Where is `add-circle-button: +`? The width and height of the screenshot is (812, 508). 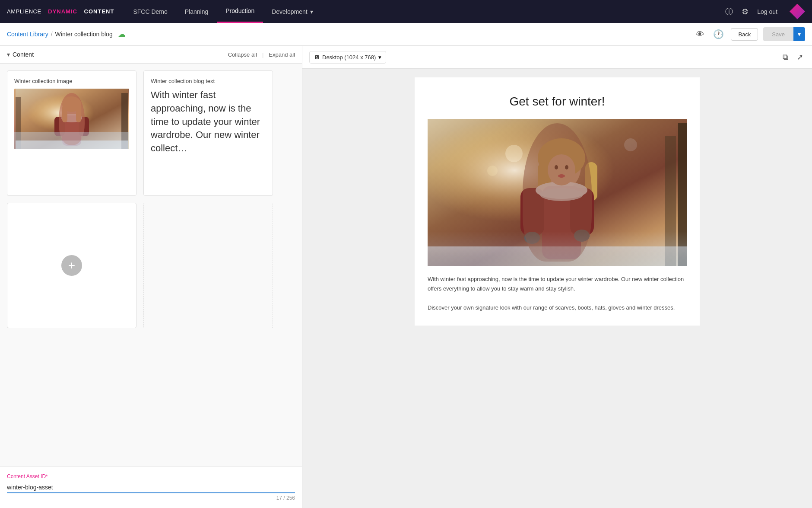
add-circle-button: + is located at coordinates (72, 265).